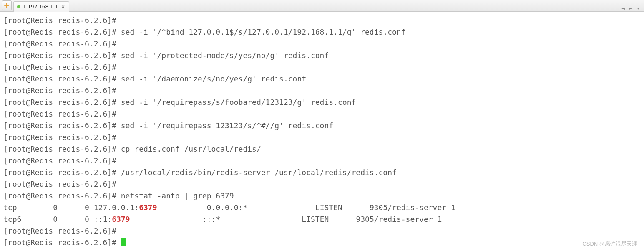 This screenshot has height=249, width=644. What do you see at coordinates (264, 32) in the screenshot?
I see `cmd: sed -i '/^bind 127.0.0.1$/s/127.0.0.1/19…` at bounding box center [264, 32].